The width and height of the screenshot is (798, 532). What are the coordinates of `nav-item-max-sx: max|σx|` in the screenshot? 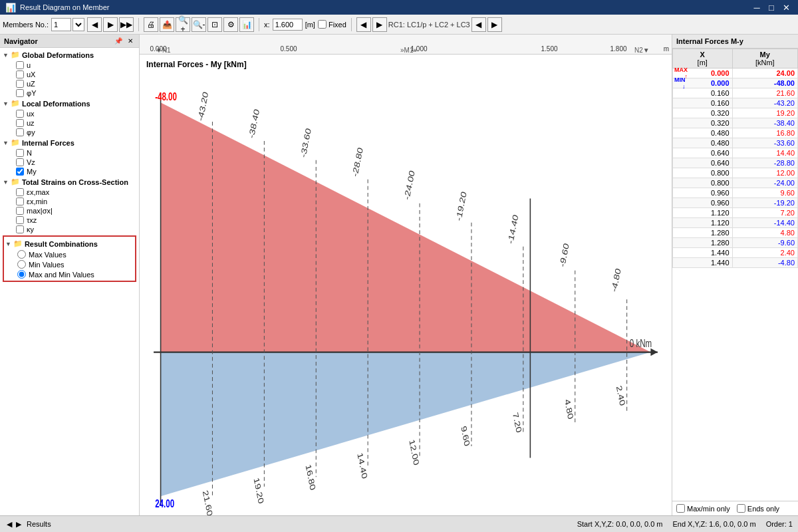 It's located at (69, 211).